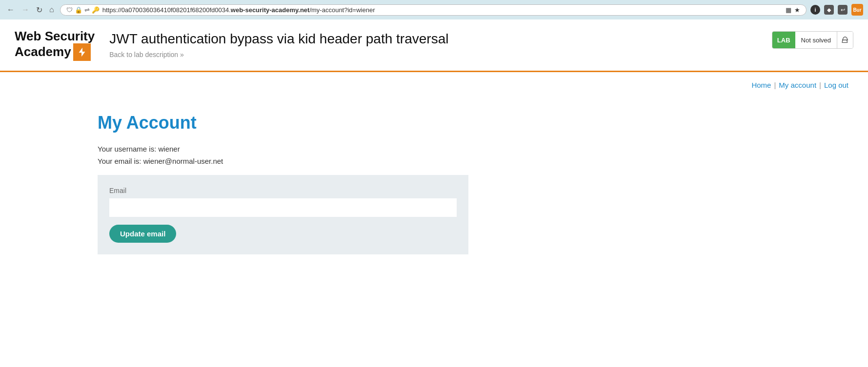 The image size is (868, 367). What do you see at coordinates (797, 10) in the screenshot?
I see `star-icon: ★` at bounding box center [797, 10].